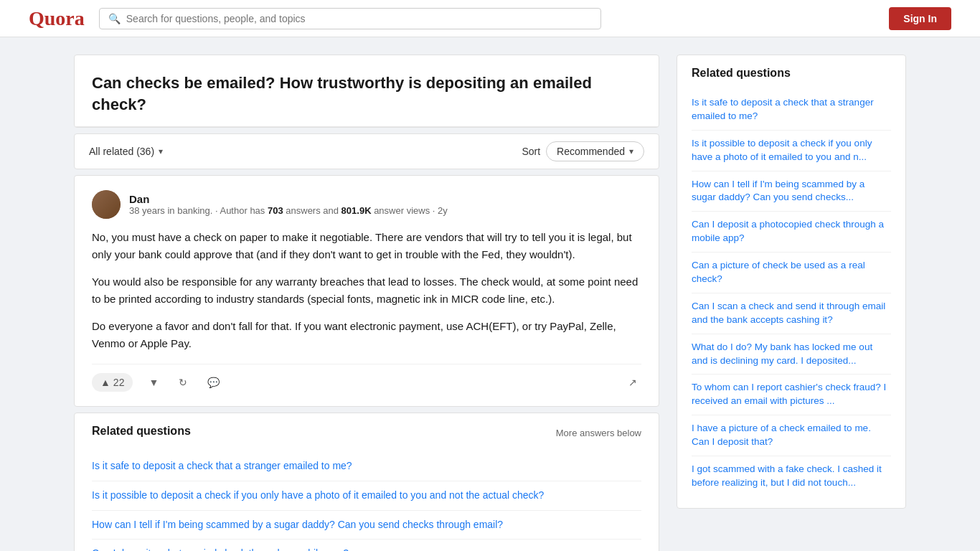  What do you see at coordinates (357, 211) in the screenshot?
I see `views-count: 801.9K` at bounding box center [357, 211].